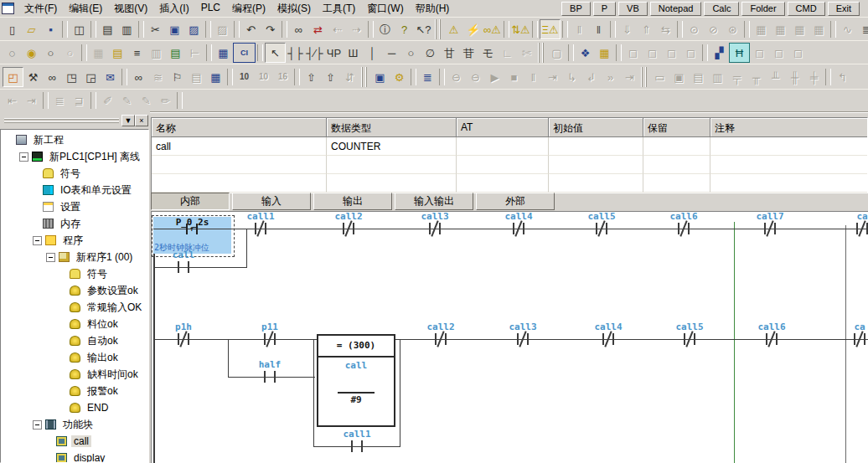 The width and height of the screenshot is (868, 463). What do you see at coordinates (806, 8) in the screenshot?
I see `launch-cmd-button: CMD` at bounding box center [806, 8].